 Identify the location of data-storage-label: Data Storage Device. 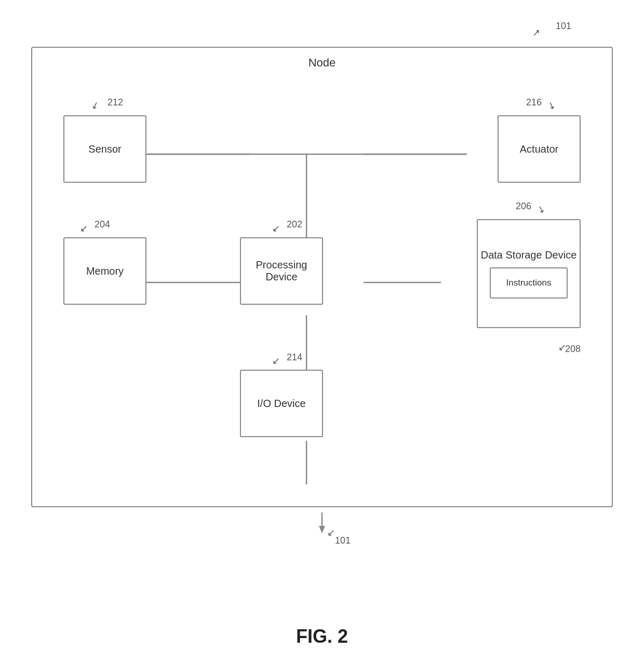
(529, 255).